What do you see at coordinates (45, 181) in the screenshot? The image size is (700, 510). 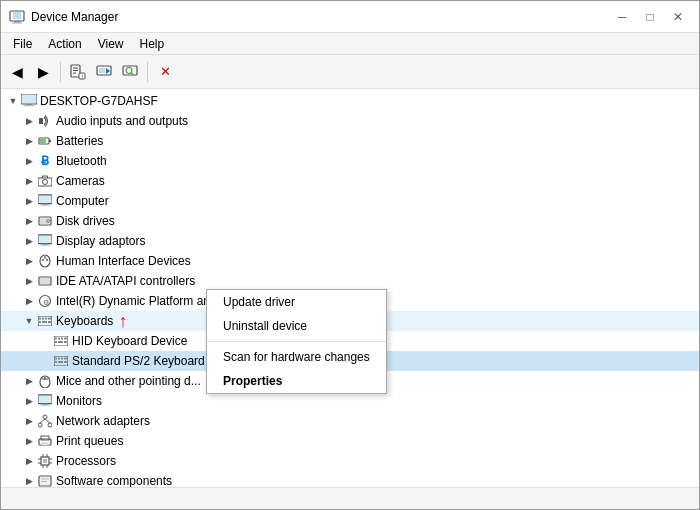 I see `camera-icon` at bounding box center [45, 181].